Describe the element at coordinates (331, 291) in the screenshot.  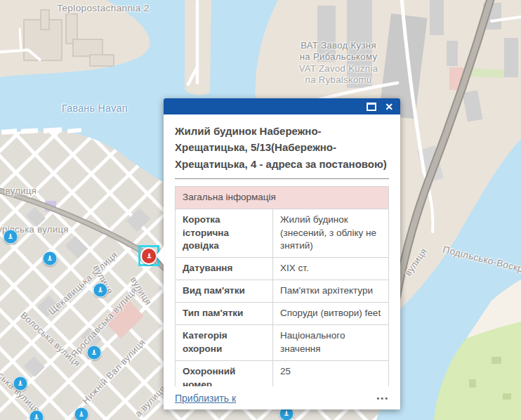
I see `field-value: Пам'ятки архітектури` at that location.